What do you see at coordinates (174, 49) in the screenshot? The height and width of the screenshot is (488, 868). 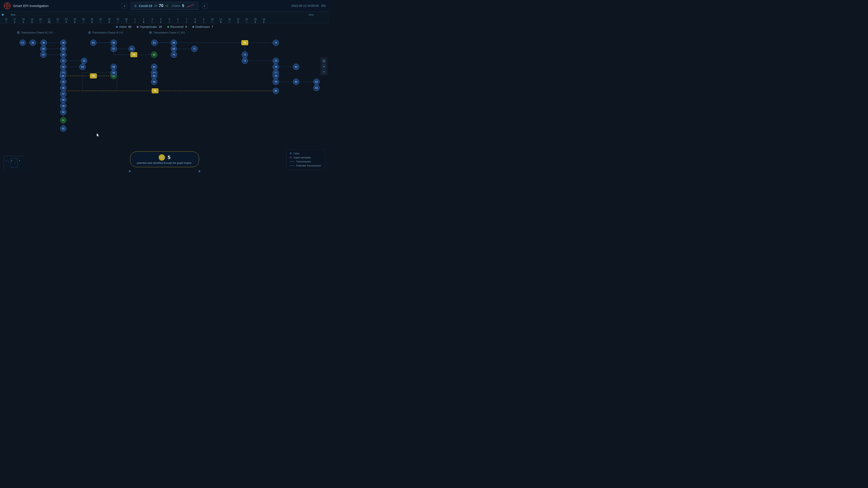 I see `node-69: 69` at bounding box center [174, 49].